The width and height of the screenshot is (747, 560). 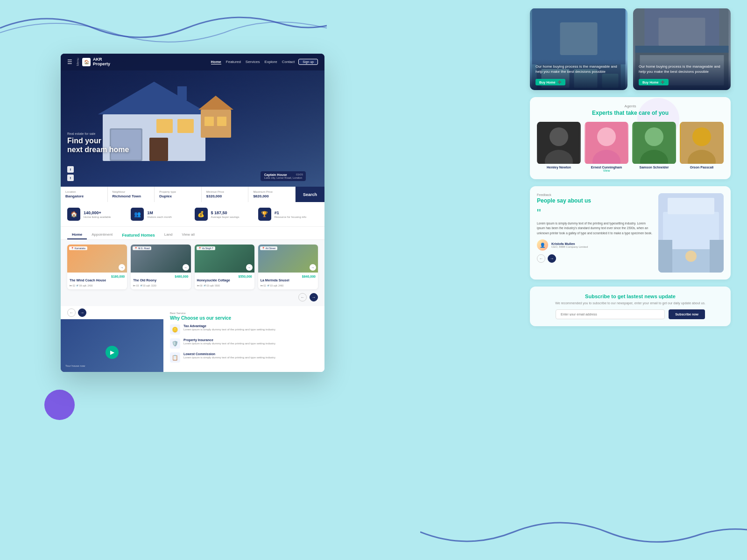 What do you see at coordinates (161, 267) in the screenshot?
I see `property-card-2: 📍 M.G. Road → The Old Roony $480,000 🛏 0…` at bounding box center [161, 267].